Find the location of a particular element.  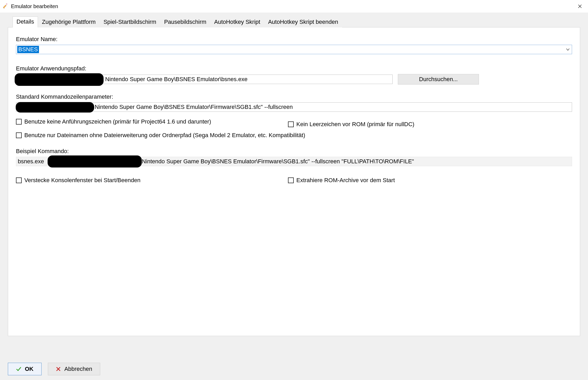

pencil-icon is located at coordinates (6, 6).